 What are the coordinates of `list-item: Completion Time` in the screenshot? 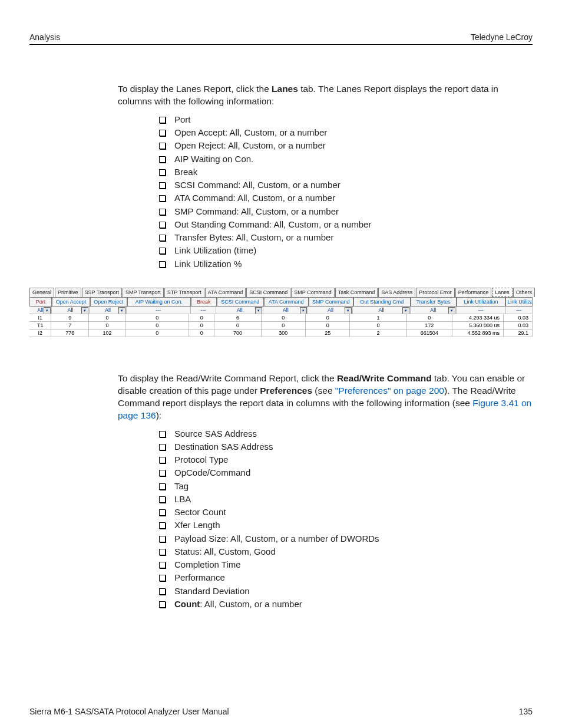 It's located at (346, 565).